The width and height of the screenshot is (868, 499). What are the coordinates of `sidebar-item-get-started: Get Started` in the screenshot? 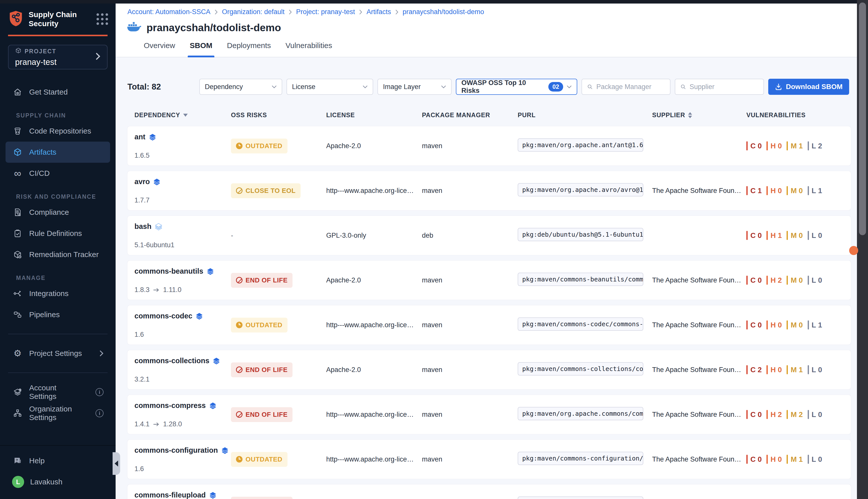 It's located at (58, 92).